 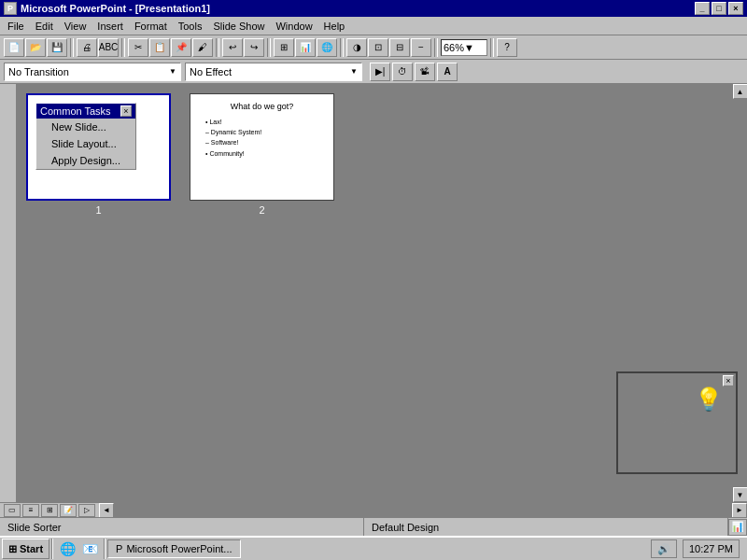 What do you see at coordinates (86, 127) in the screenshot?
I see `new-slide-item: New Slide...` at bounding box center [86, 127].